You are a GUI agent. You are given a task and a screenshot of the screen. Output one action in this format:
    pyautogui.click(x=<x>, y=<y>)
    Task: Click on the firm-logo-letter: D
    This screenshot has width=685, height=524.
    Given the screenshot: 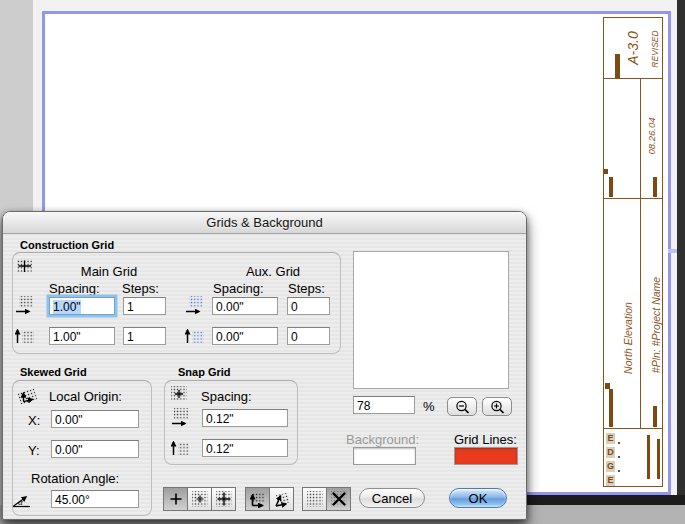 What is the action you would take?
    pyautogui.click(x=610, y=452)
    